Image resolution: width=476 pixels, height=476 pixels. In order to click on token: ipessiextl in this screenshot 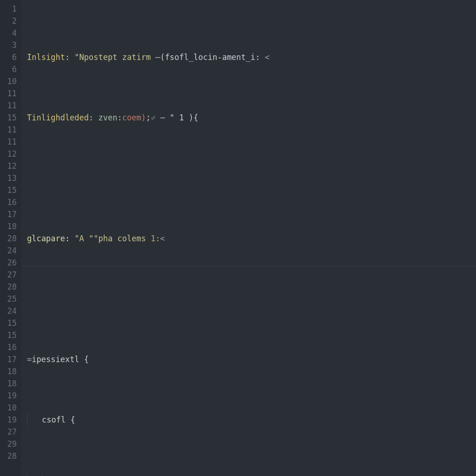, I will do `click(58, 359)`.